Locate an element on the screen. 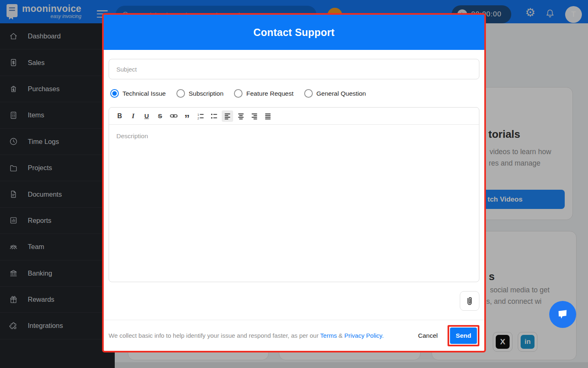 This screenshot has width=588, height=368. radio-feature-request: Feature Request is located at coordinates (264, 93).